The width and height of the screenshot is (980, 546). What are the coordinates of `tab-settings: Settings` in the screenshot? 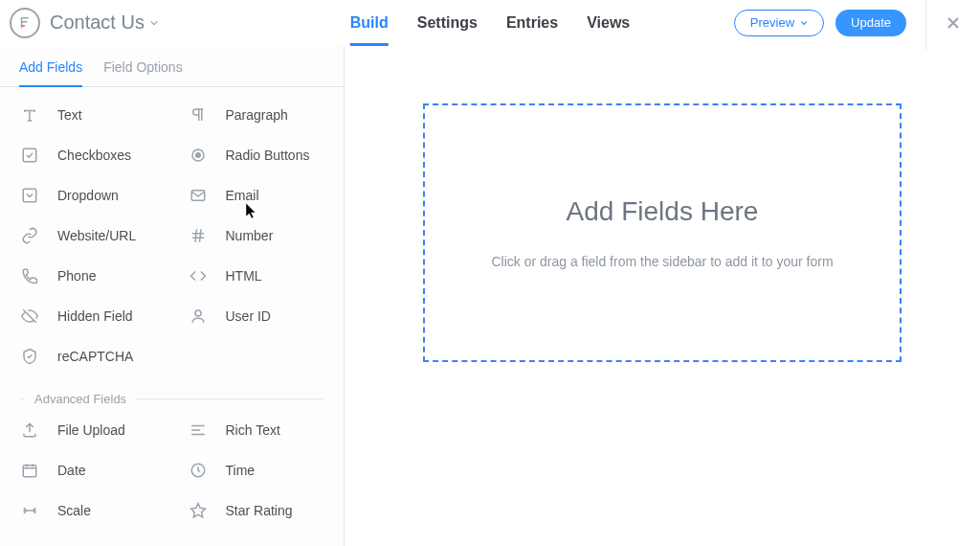 It's located at (448, 23).